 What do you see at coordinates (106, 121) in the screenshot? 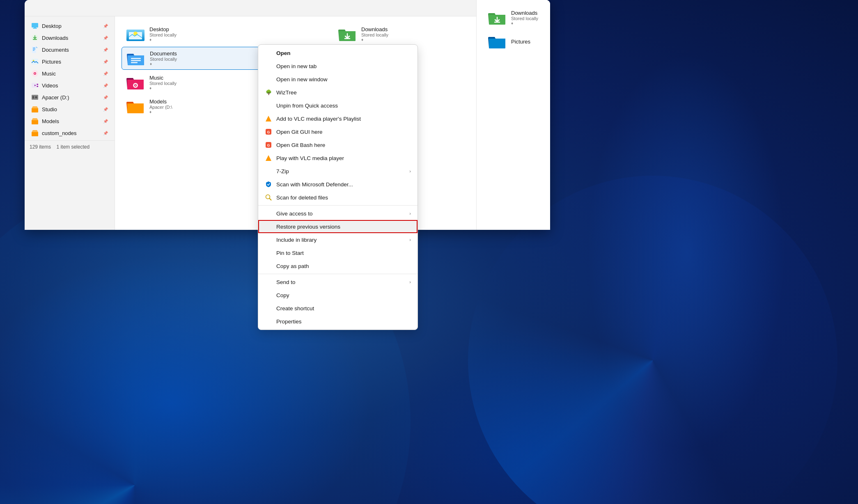
I see `sidebar-pin-models: 📌` at bounding box center [106, 121].